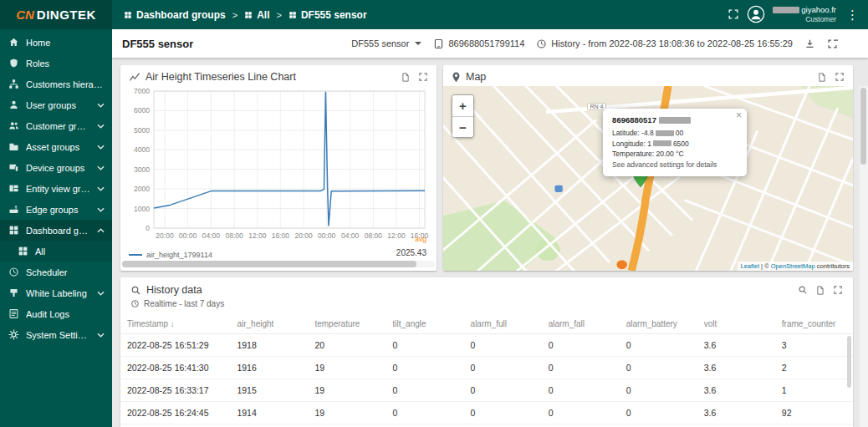 The height and width of the screenshot is (427, 868). What do you see at coordinates (13, 64) in the screenshot?
I see `shield-icon` at bounding box center [13, 64].